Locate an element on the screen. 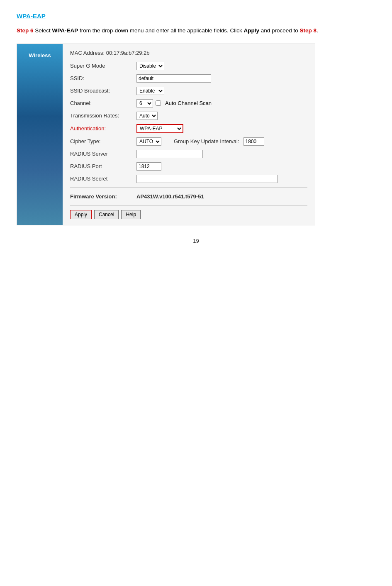 The image size is (392, 586). radius-secret-input is located at coordinates (207, 179).